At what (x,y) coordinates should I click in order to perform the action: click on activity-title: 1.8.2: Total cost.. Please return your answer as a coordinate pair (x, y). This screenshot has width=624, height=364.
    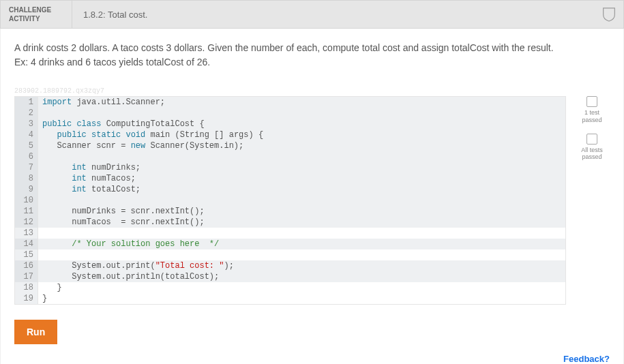
    Looking at the image, I should click on (333, 14).